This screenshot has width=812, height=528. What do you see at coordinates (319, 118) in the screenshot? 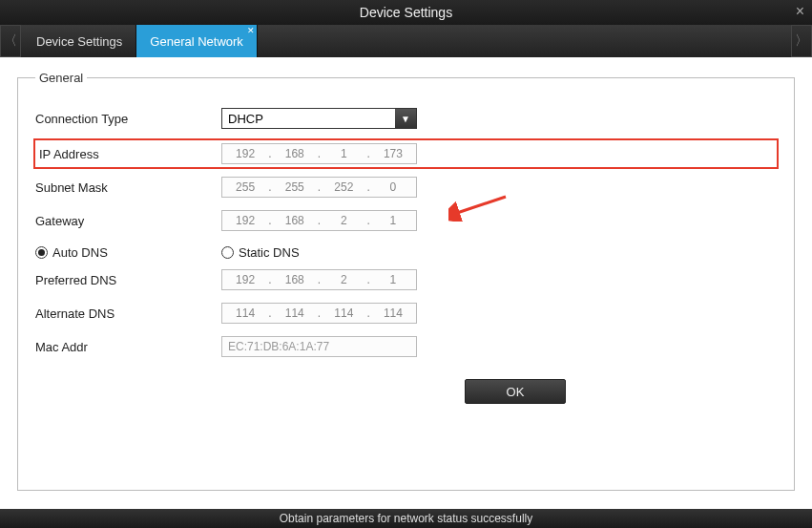
I see `connection-type-select: DHCP ▼` at bounding box center [319, 118].